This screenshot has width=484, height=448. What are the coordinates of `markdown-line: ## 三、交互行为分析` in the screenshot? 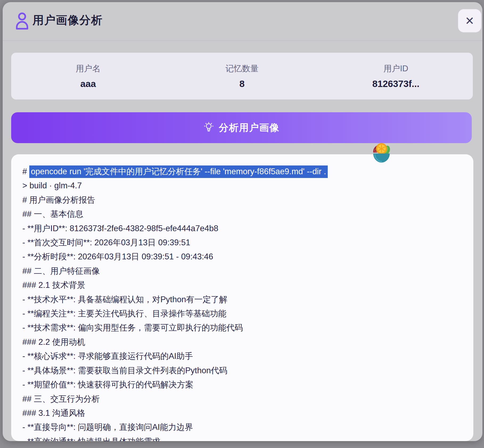 It's located at (242, 399).